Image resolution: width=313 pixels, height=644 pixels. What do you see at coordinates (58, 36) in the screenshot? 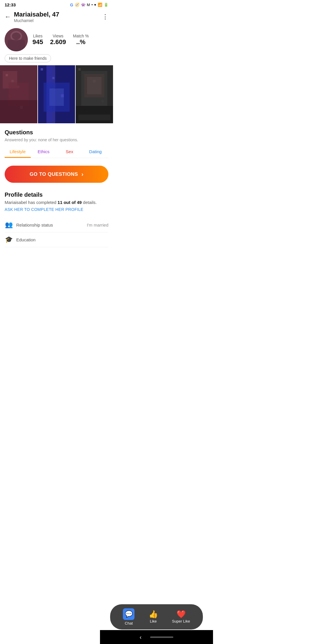
I see `views-label: Views` at bounding box center [58, 36].